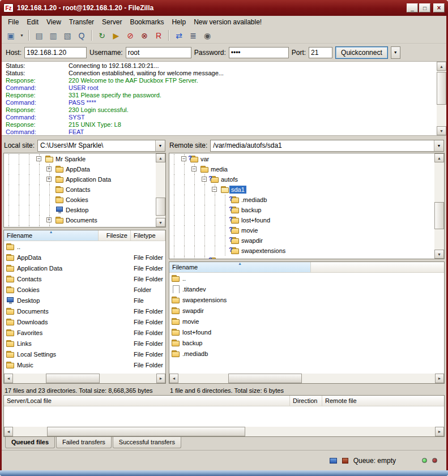 This screenshot has width=448, height=476. I want to click on port-input, so click(321, 53).